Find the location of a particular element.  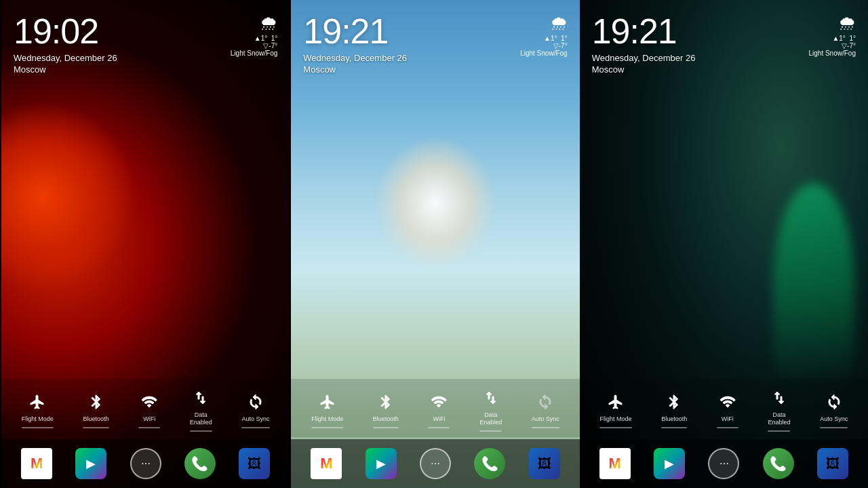

qs-wifi-2: WiFi is located at coordinates (439, 409).